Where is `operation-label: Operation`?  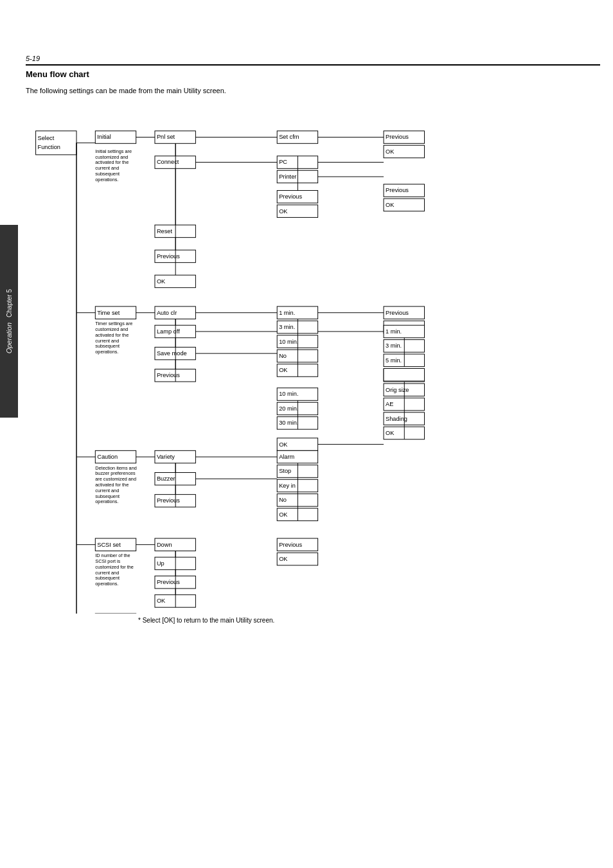 operation-label: Operation is located at coordinates (9, 338).